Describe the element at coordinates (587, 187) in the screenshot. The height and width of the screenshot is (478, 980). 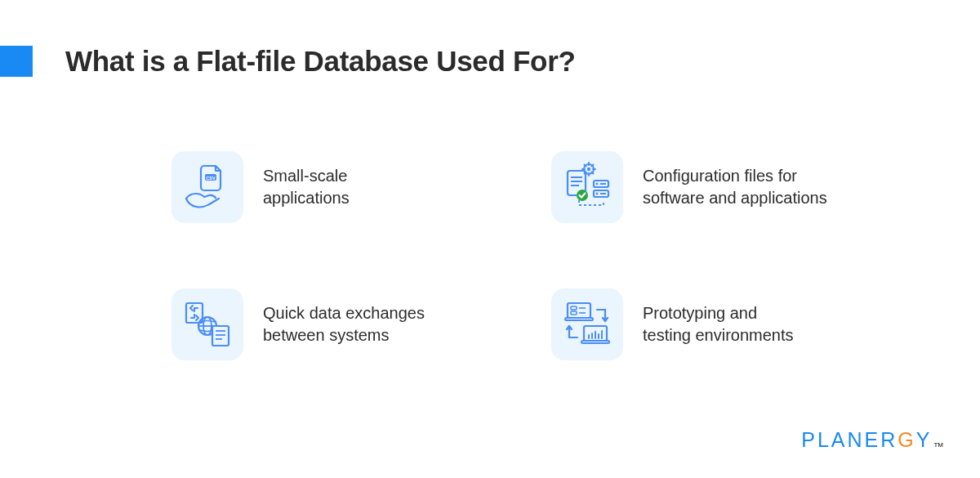
I see `config-gear-icon` at that location.